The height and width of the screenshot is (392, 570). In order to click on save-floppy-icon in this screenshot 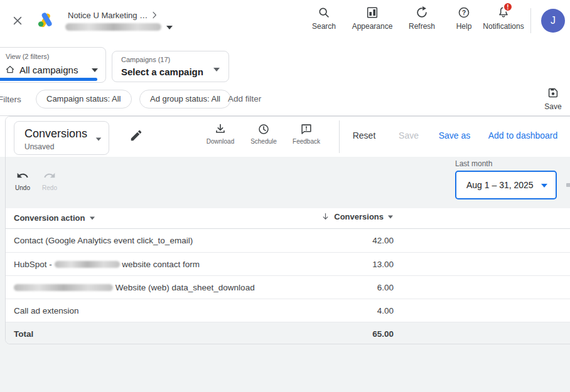, I will do `click(553, 93)`.